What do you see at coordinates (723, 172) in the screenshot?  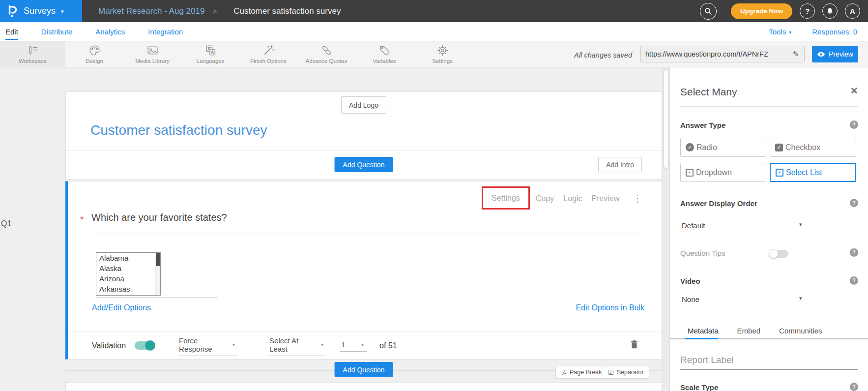 I see `answer-type-dropdown: ▾ Dropdown` at bounding box center [723, 172].